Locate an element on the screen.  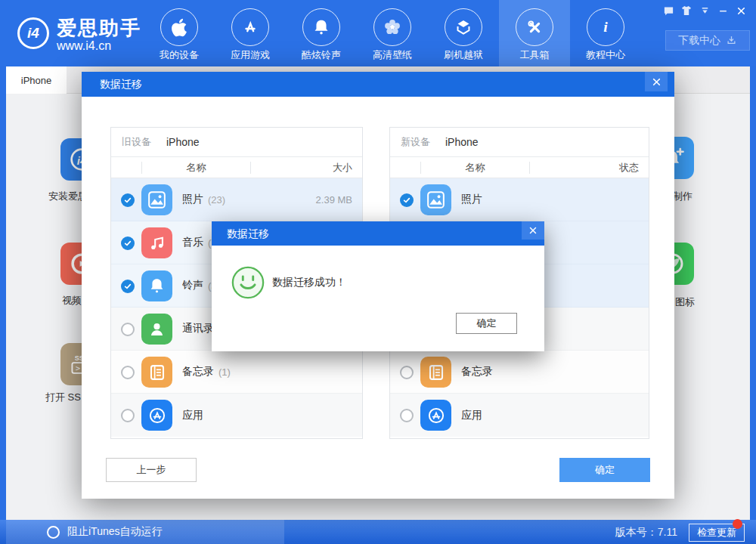
tab-iphone: iPhone is located at coordinates (36, 80).